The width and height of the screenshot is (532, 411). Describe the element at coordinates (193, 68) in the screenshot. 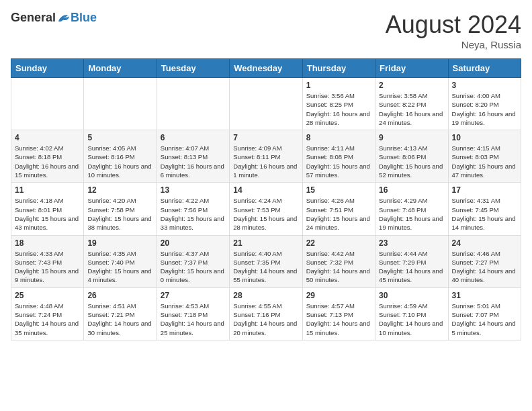

I see `weekday-header-tuesday: Tuesday` at that location.